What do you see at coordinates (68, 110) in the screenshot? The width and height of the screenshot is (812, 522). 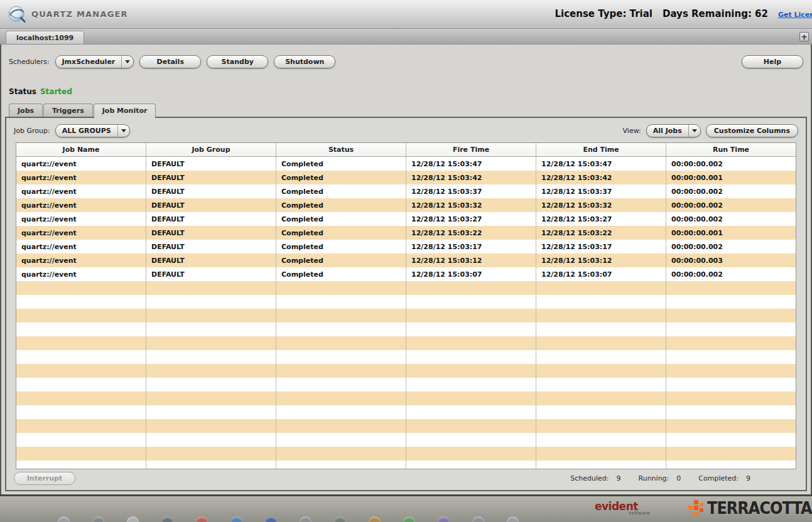 I see `tab-triggers: Triggers` at bounding box center [68, 110].